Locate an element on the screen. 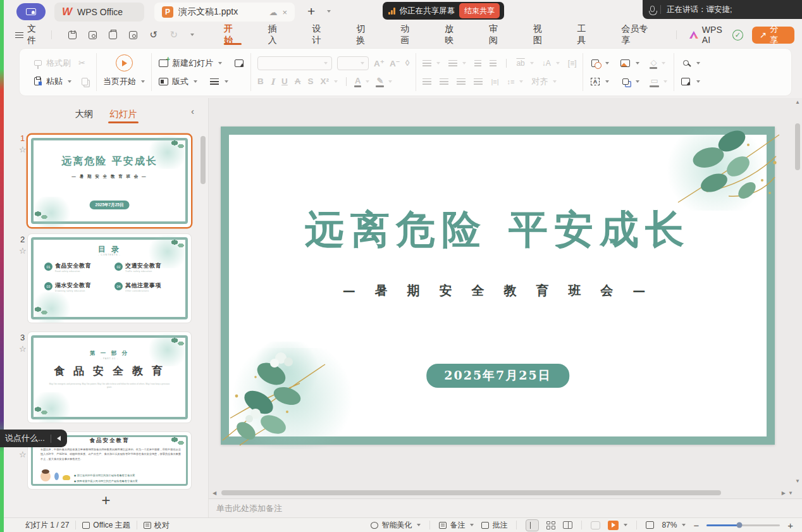  font-family-select is located at coordinates (295, 63).